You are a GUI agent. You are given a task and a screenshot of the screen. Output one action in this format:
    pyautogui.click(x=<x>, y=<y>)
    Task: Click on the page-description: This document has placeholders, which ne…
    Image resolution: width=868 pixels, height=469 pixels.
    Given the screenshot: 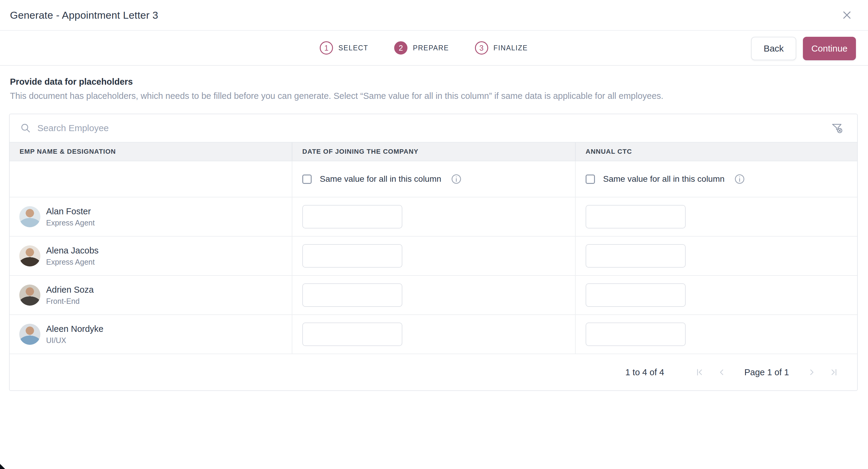 What is the action you would take?
    pyautogui.click(x=356, y=96)
    